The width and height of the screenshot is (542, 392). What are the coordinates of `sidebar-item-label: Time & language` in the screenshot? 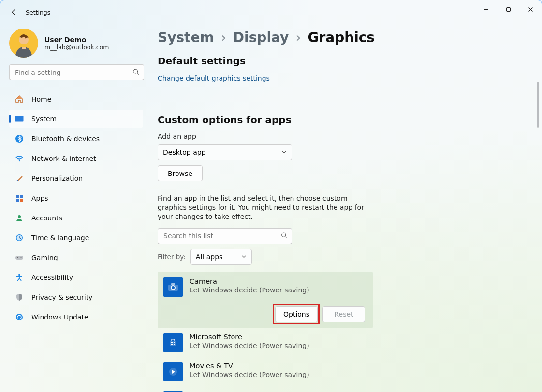 It's located at (60, 238).